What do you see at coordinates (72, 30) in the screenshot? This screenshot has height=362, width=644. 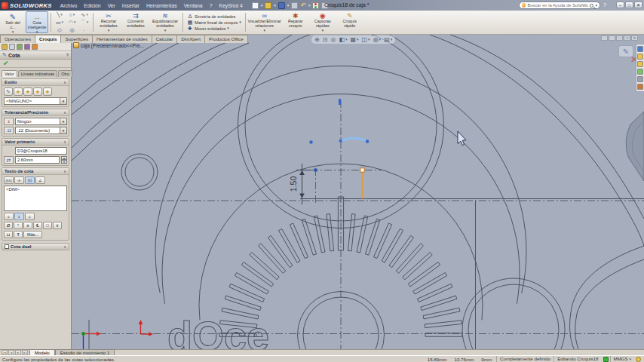 I see `slot-tool: ◎` at bounding box center [72, 30].